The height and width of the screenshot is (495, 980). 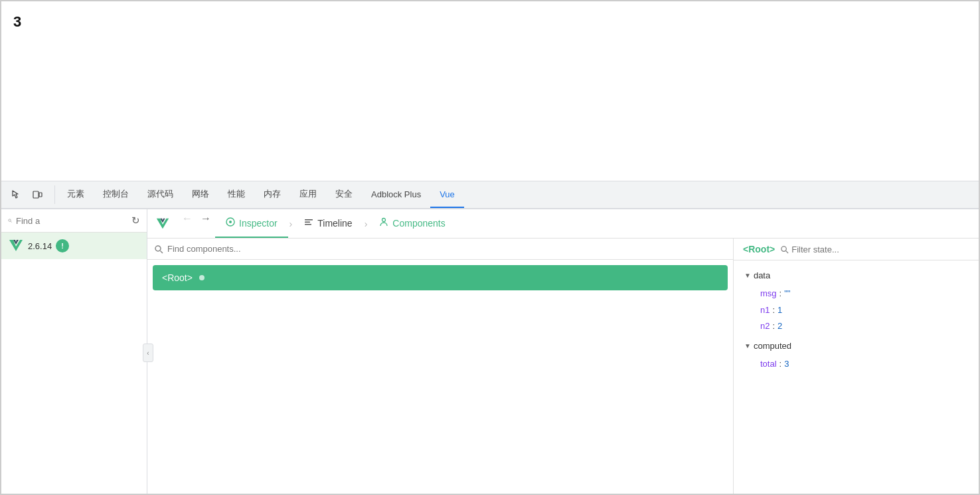 I want to click on tab-elements: 元素, so click(x=76, y=195).